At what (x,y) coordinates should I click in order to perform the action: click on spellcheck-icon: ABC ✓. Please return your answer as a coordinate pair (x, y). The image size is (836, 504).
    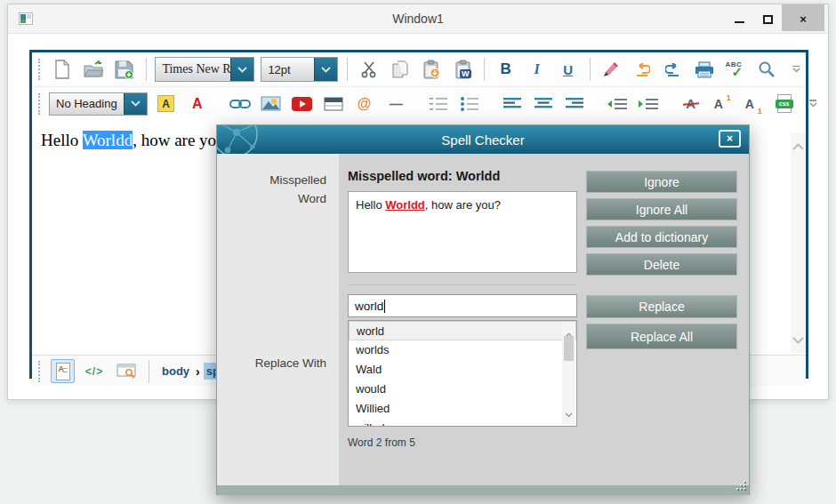
    Looking at the image, I should click on (736, 69).